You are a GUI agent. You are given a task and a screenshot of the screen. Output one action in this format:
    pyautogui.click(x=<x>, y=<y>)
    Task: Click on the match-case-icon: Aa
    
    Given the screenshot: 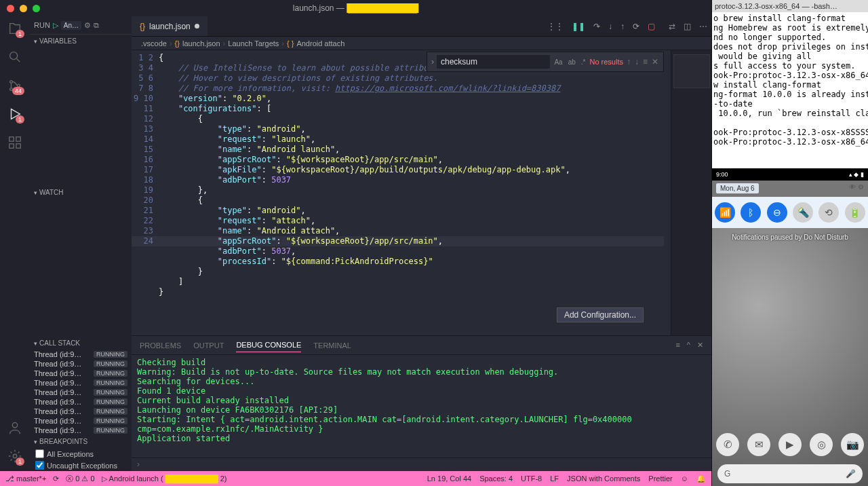 What is the action you would take?
    pyautogui.click(x=558, y=62)
    